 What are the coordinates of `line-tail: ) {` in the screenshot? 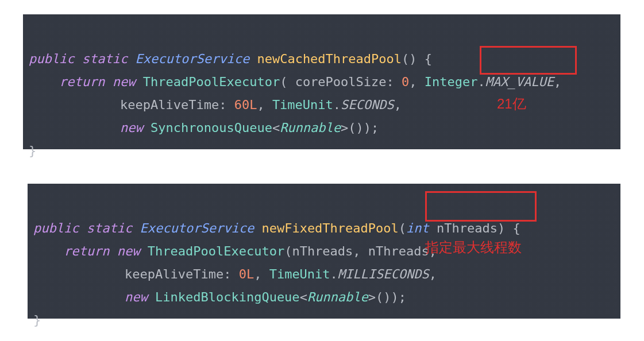 It's located at (509, 228).